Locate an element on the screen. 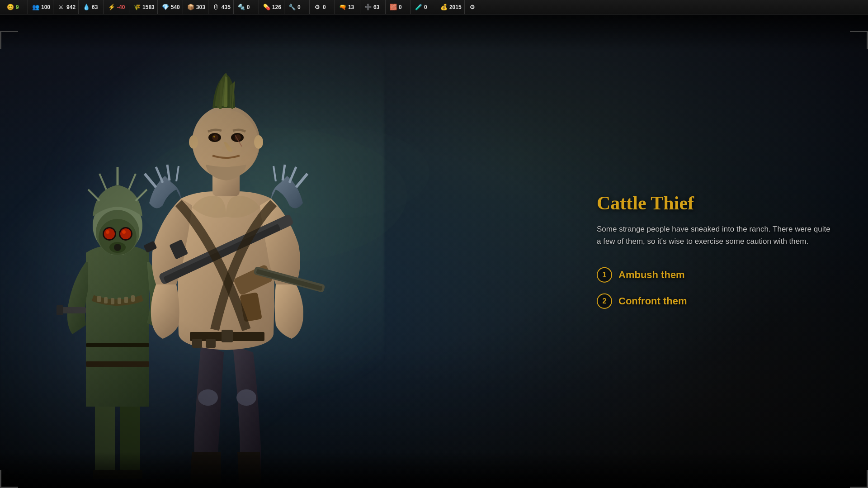  choice-text-choice-2: Confront them is located at coordinates (653, 301).